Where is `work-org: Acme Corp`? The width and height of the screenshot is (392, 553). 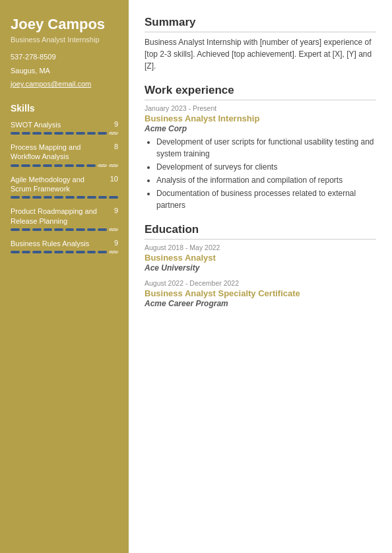
work-org: Acme Corp is located at coordinates (260, 129).